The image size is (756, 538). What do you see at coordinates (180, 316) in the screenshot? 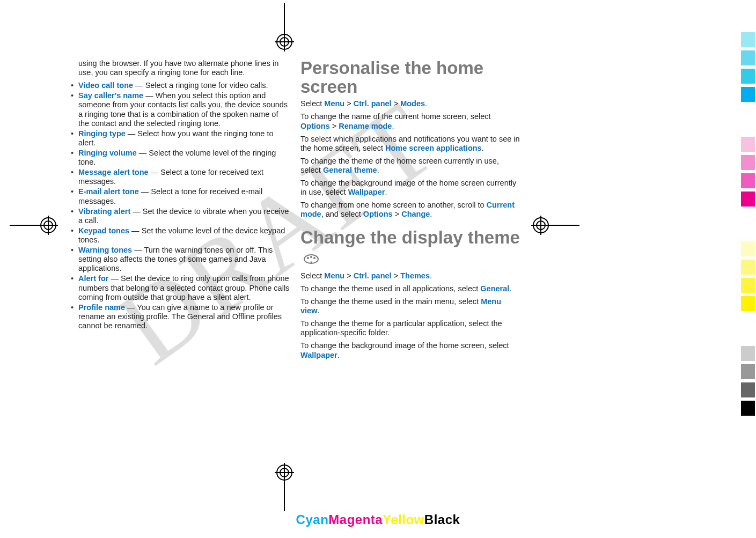
I see `setting-item: Profile name — You can give a name to a …` at bounding box center [180, 316].